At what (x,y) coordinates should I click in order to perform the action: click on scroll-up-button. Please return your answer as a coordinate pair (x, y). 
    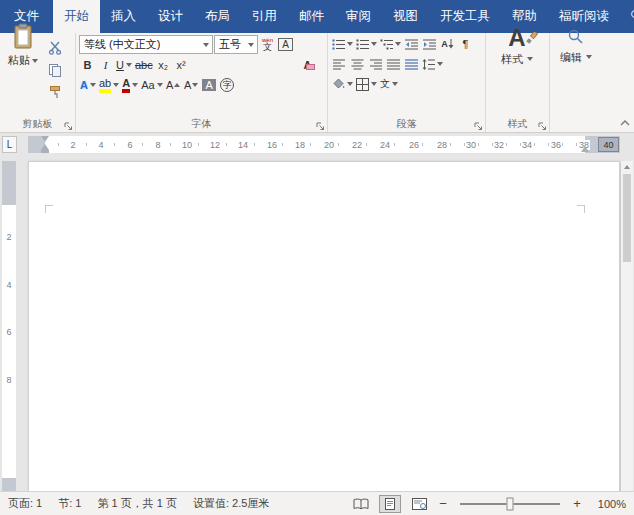
    Looking at the image, I should click on (627, 167).